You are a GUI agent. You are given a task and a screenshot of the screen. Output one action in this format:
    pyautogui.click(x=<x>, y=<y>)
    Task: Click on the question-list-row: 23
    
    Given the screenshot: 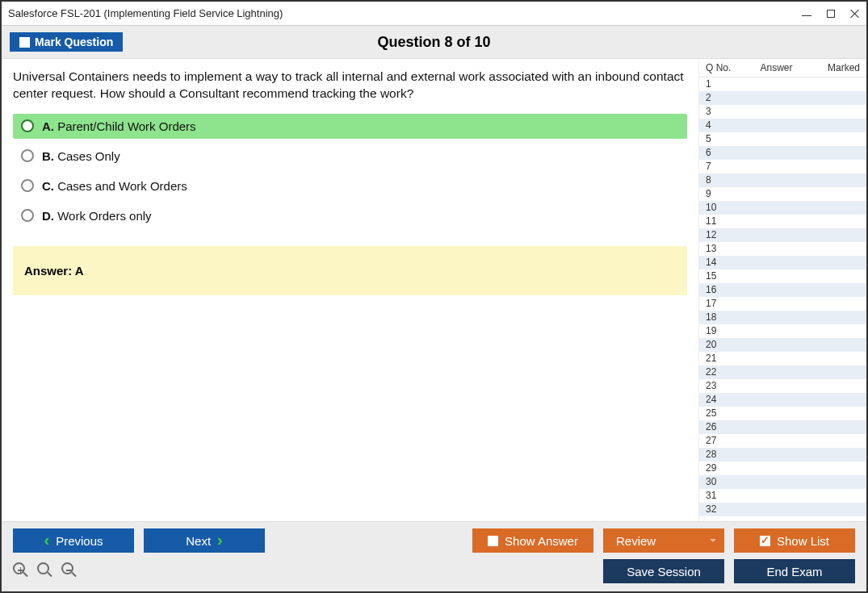 What is the action you would take?
    pyautogui.click(x=783, y=386)
    